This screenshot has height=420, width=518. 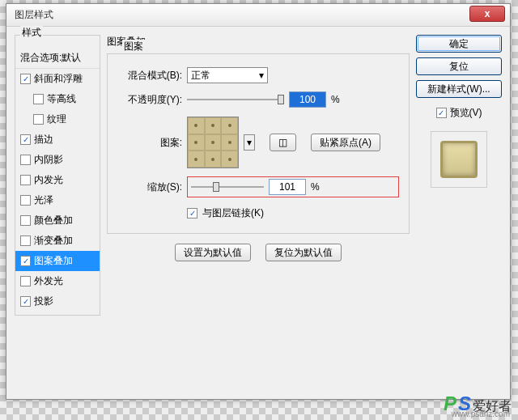 I want to click on close-icon: x, so click(x=487, y=14).